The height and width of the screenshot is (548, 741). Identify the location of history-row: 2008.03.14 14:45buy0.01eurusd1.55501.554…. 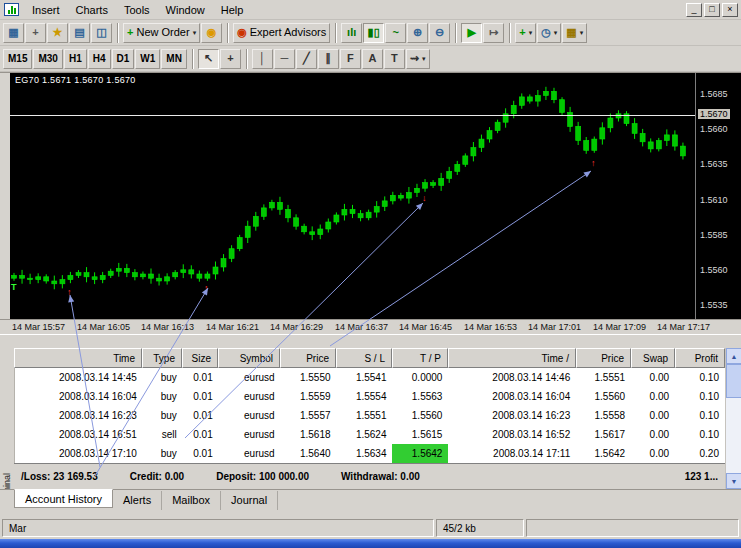
(370, 378).